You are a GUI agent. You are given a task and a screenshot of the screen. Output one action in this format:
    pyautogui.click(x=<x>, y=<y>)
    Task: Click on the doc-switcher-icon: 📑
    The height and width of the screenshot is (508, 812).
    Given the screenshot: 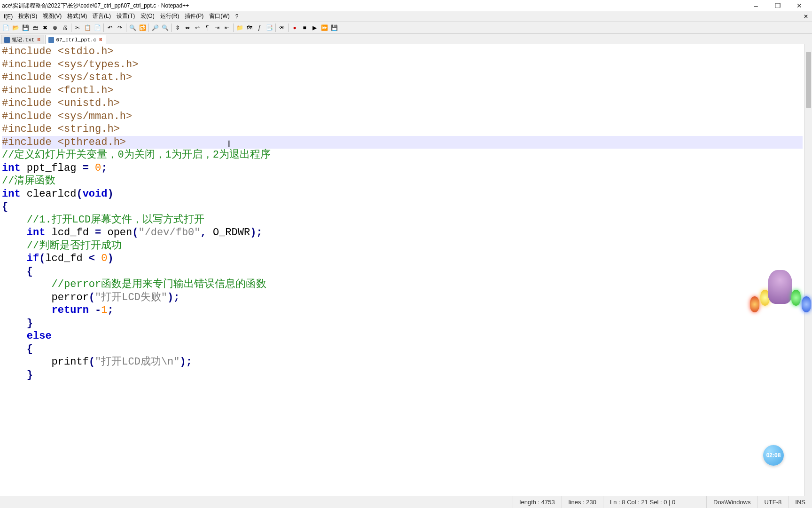 What is the action you would take?
    pyautogui.click(x=269, y=28)
    